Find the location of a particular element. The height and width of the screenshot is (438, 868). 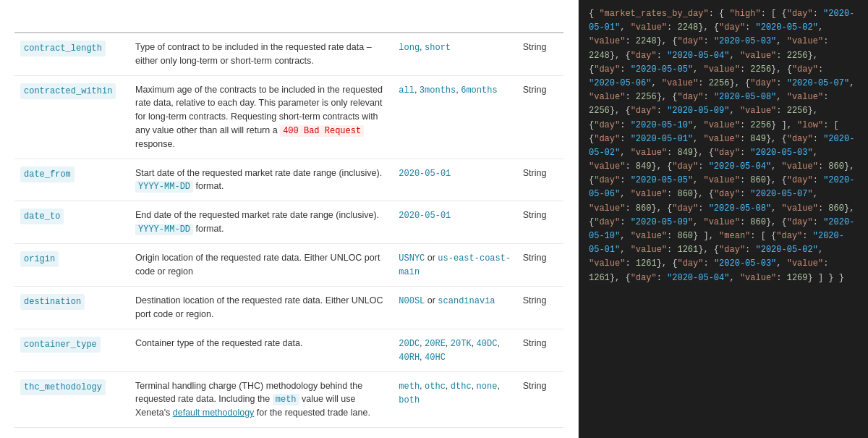

accepted-value: 40HC is located at coordinates (435, 358).